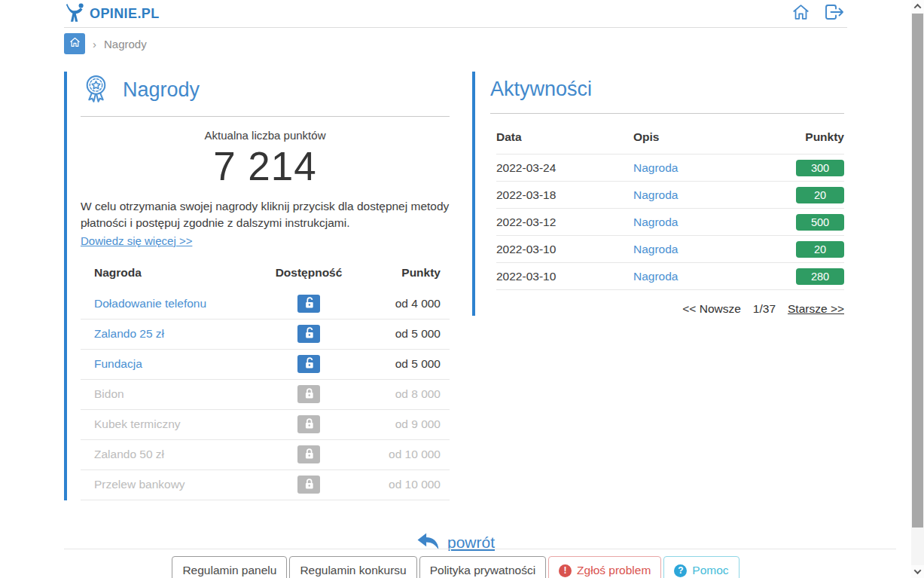 This screenshot has width=924, height=578. Describe the element at coordinates (125, 14) in the screenshot. I see `logo-text: OPINIE.PL` at that location.